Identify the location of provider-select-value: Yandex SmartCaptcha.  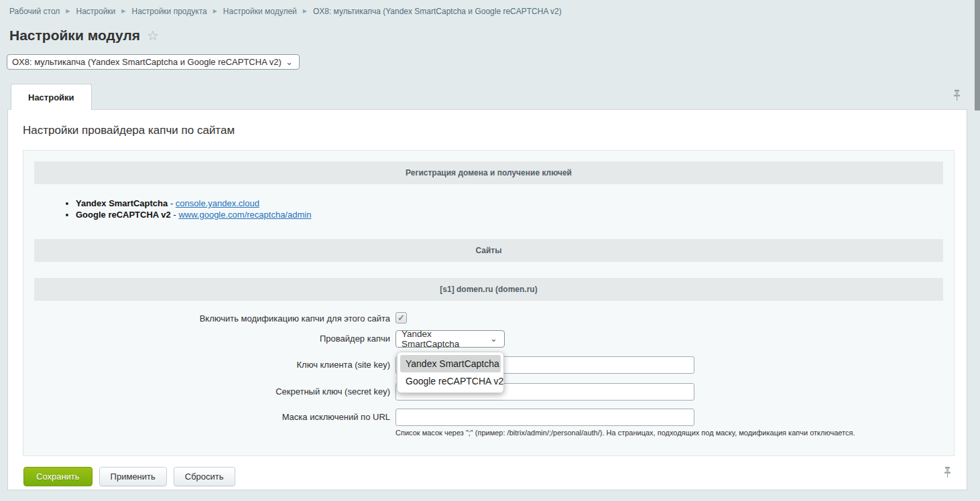
(445, 339).